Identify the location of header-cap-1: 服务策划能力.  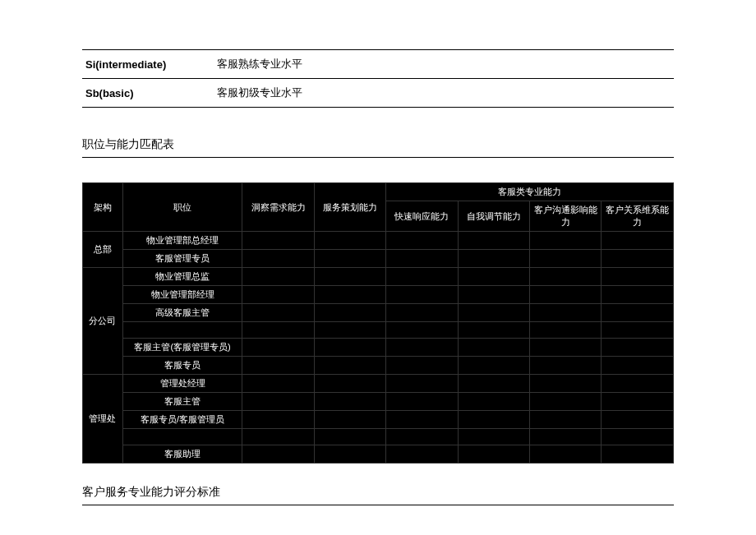
(350, 207).